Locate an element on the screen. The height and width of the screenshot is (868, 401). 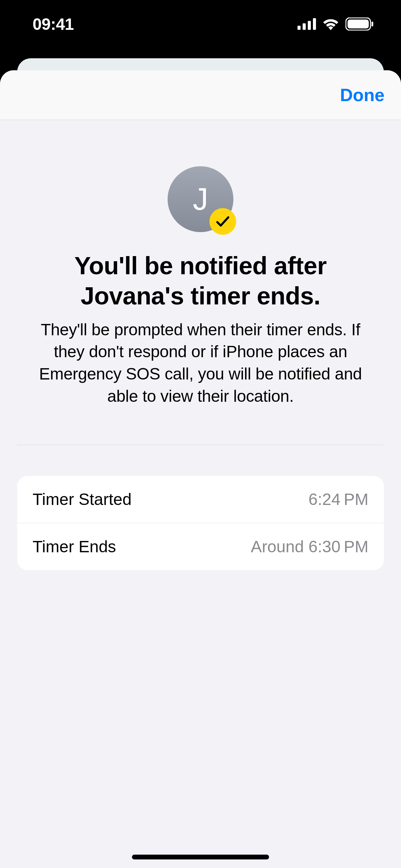
checkmark-icon is located at coordinates (223, 221).